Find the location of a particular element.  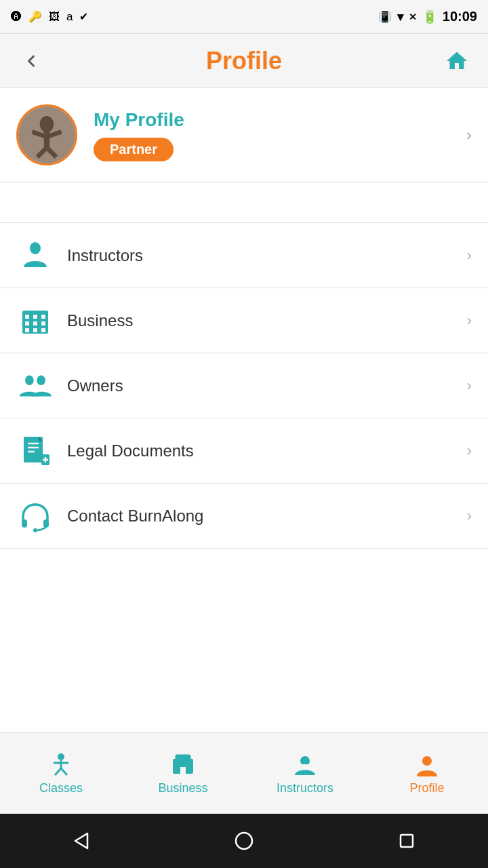

status-bar-icons: 🅐 🔑 🖼 a ✔ is located at coordinates (49, 17).